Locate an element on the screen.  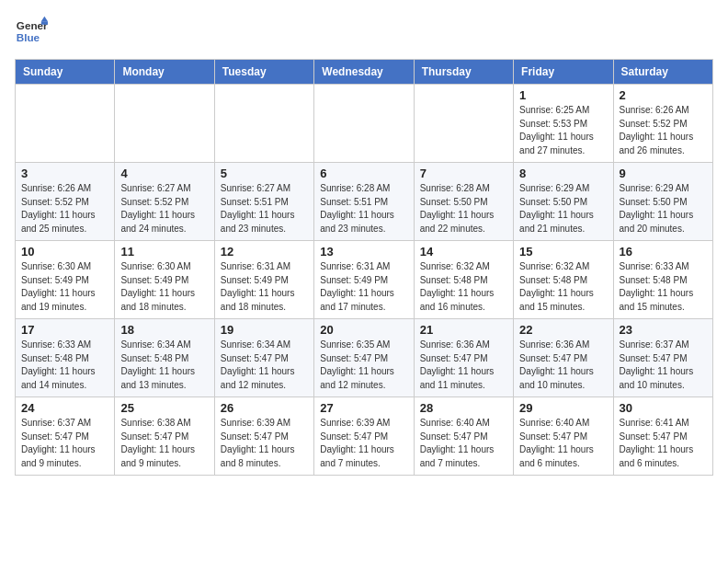
day-number: 13 is located at coordinates (364, 252).